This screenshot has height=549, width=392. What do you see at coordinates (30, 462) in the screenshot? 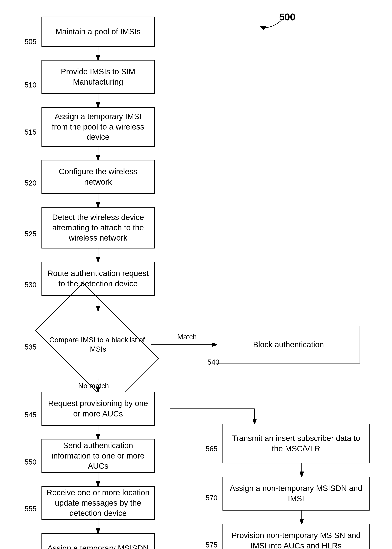
I see `label-550: 550` at bounding box center [30, 462].